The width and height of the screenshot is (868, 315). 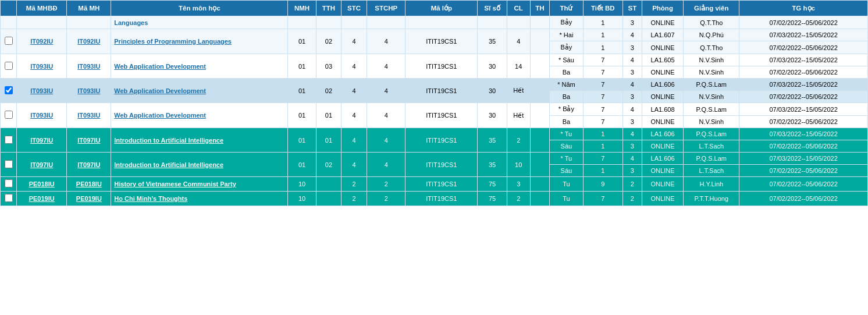 What do you see at coordinates (151, 199) in the screenshot?
I see `course-name-link: Ho Chi Minh's Thoughts` at bounding box center [151, 199].